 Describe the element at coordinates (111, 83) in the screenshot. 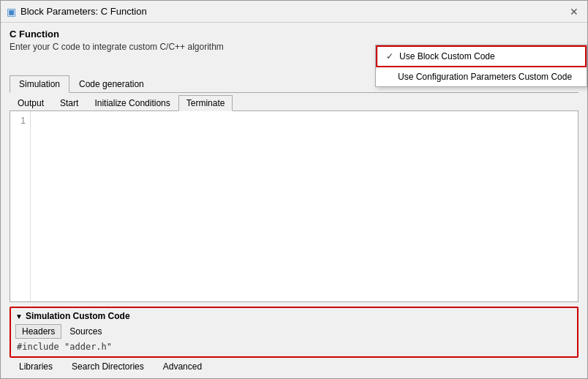

I see `tab-code-generation: Code generation` at that location.